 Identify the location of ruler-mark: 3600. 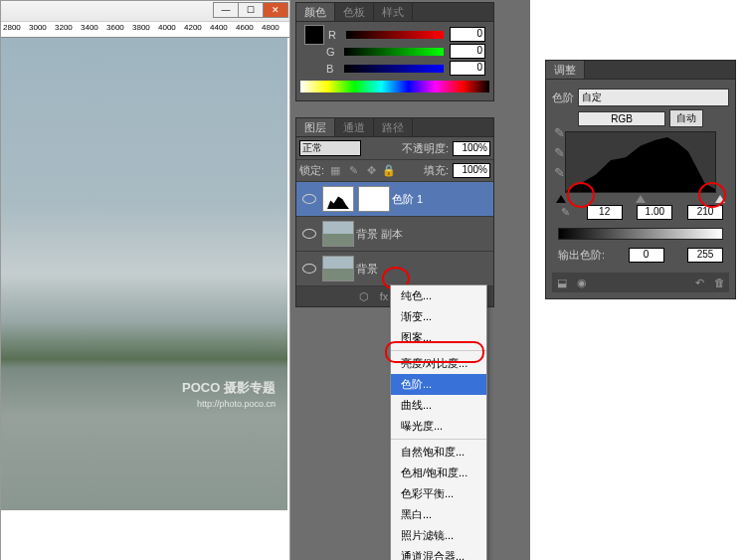
(115, 28).